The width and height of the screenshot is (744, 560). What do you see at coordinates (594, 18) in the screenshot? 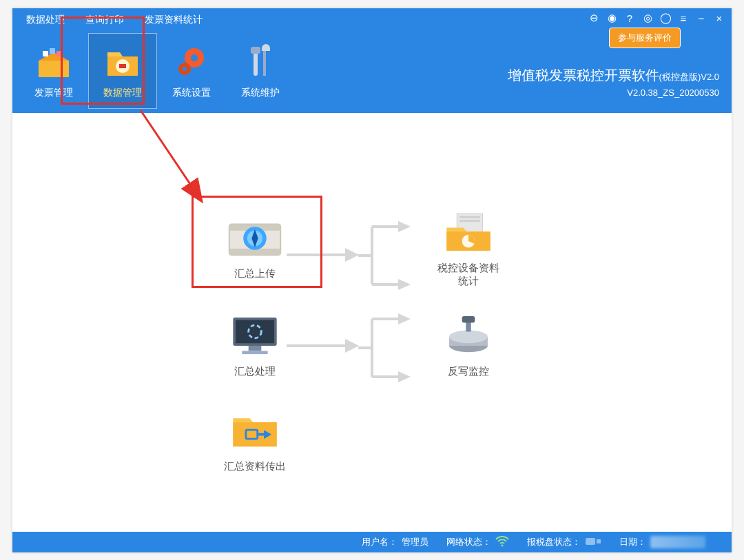
I see `sync-icon: ⊖` at bounding box center [594, 18].